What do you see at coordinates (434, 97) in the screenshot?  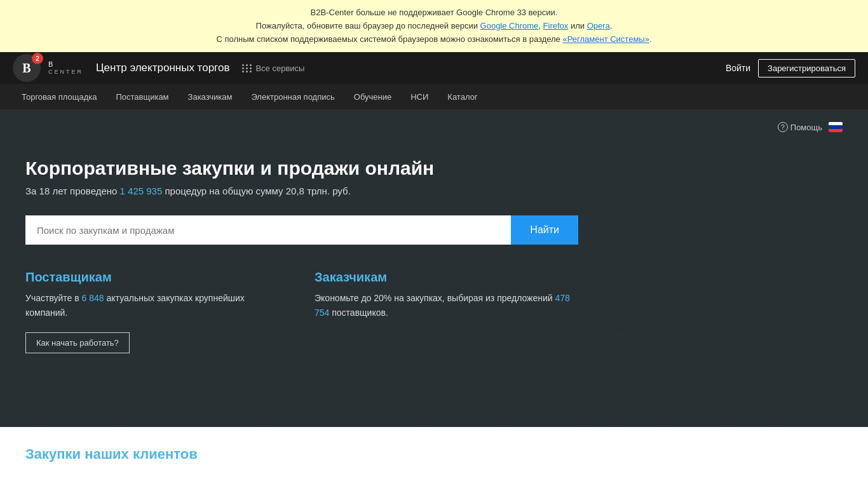 I see `nav-bar: Торговая площадка Поставщикам Заказчикам…` at bounding box center [434, 97].